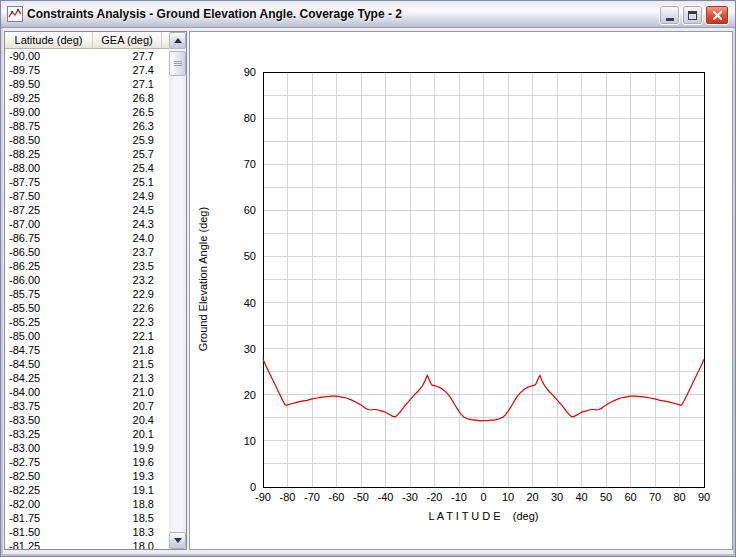 Image resolution: width=736 pixels, height=557 pixels. Describe the element at coordinates (655, 497) in the screenshot. I see `x-tick-label: 70` at that location.